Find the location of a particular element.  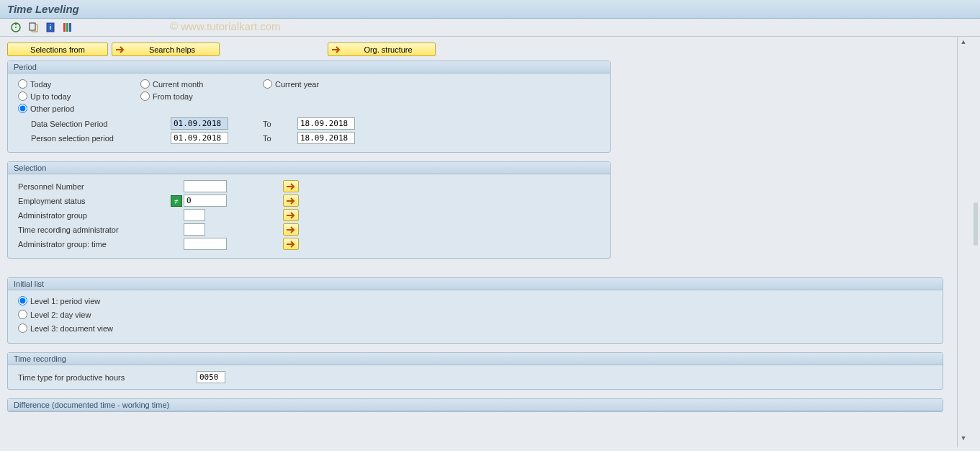

scrollbar: ▲ ▼ is located at coordinates (968, 242).